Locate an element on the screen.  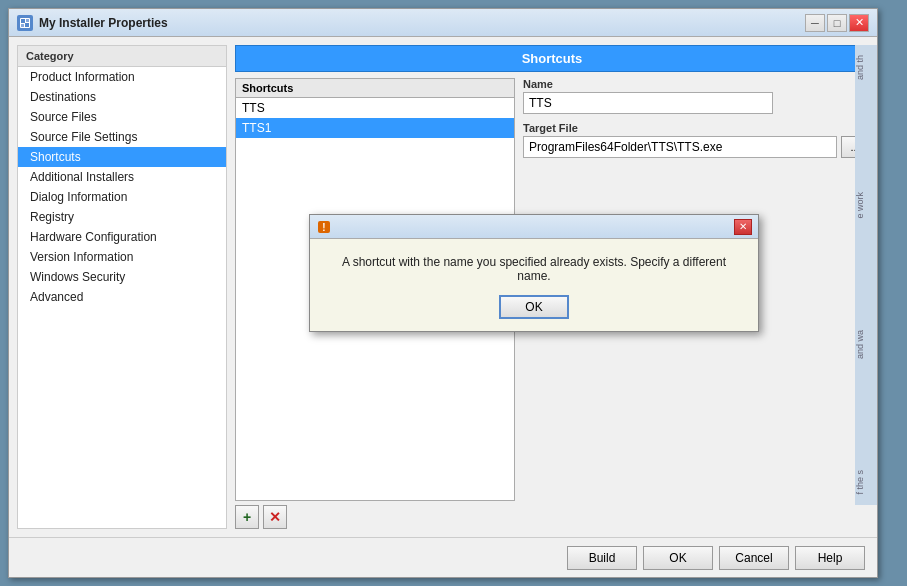
shortcuts-list-header: Shortcuts is located at coordinates (375, 88).